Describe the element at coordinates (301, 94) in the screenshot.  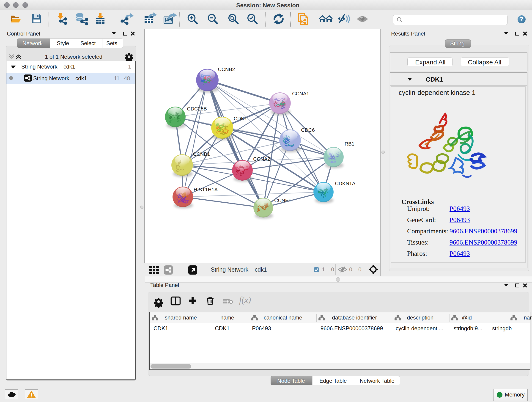
I see `svg-text: CCNA1` at that location.